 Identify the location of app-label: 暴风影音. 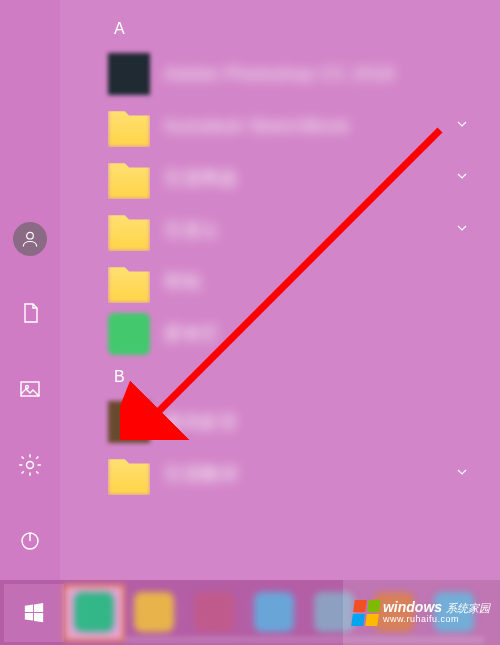
(201, 422).